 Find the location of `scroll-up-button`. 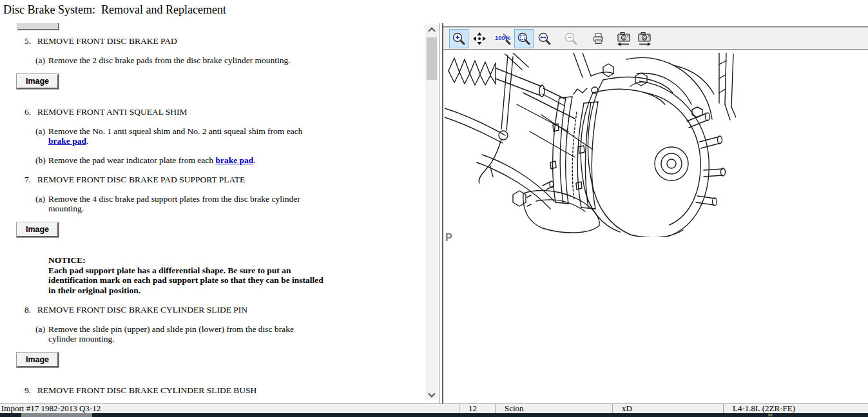

scroll-up-button is located at coordinates (432, 30).